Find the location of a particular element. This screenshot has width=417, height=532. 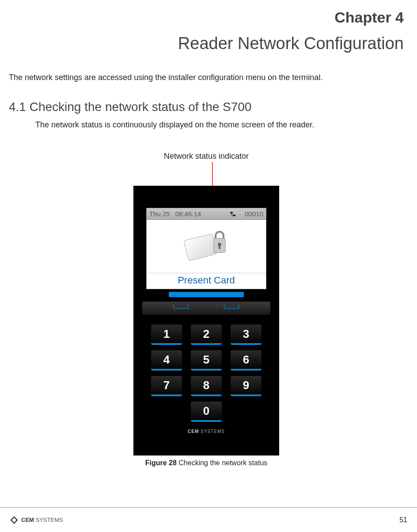

key-9: 9 is located at coordinates (246, 386).